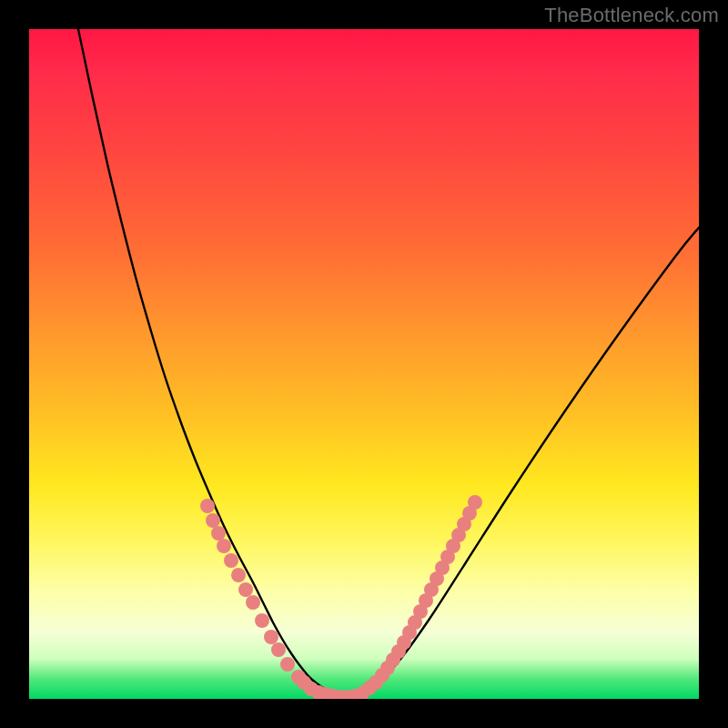 The image size is (728, 728). What do you see at coordinates (632, 15) in the screenshot?
I see `watermark-text: TheBottleneck.com` at bounding box center [632, 15].